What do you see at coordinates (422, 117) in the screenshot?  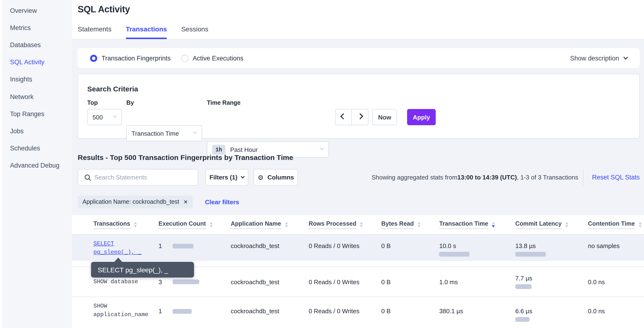 I see `apply-button: Apply` at bounding box center [422, 117].